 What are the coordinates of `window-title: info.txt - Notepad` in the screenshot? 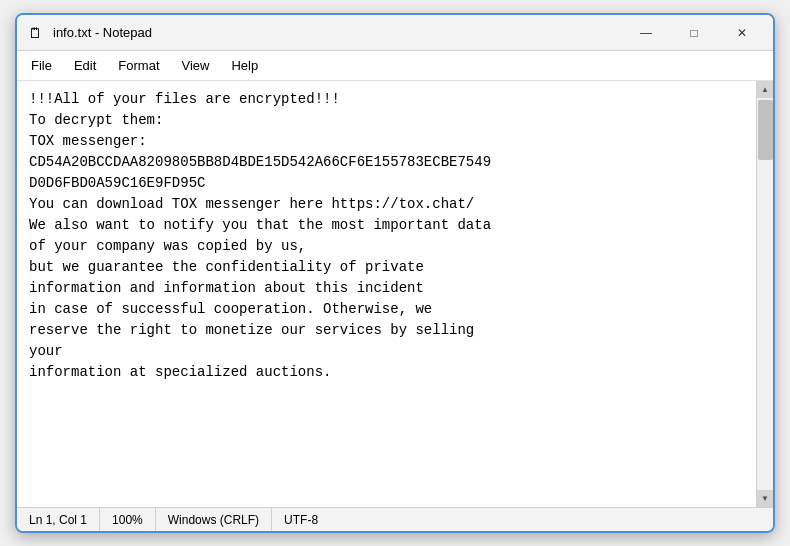 It's located at (338, 32).